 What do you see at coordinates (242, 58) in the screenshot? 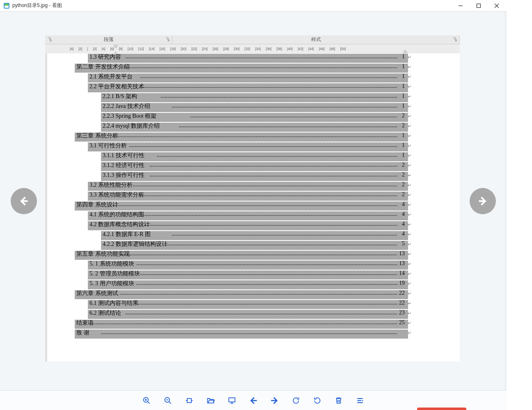
I see `toc-entry: 1.3 研究内容................................…` at bounding box center [242, 58].